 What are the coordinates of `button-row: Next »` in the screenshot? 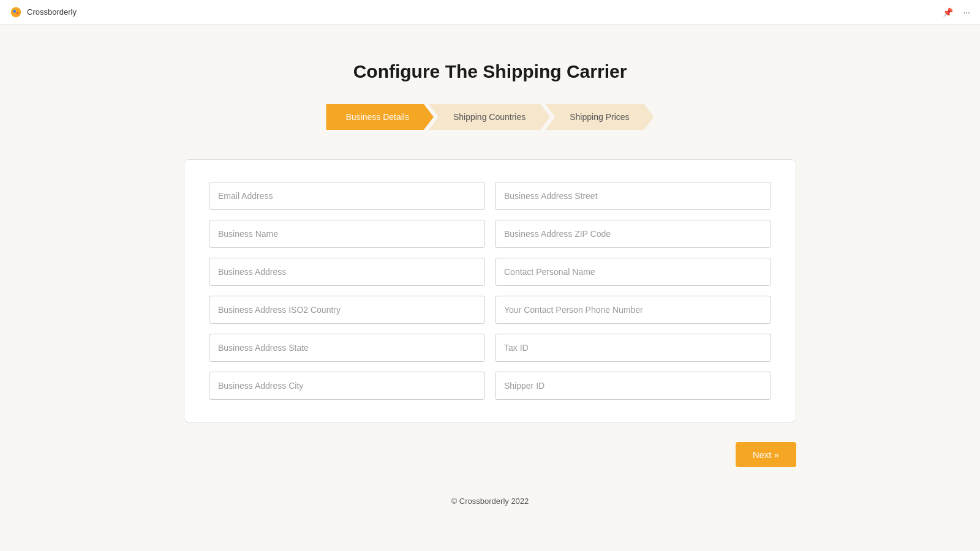 It's located at (490, 454).